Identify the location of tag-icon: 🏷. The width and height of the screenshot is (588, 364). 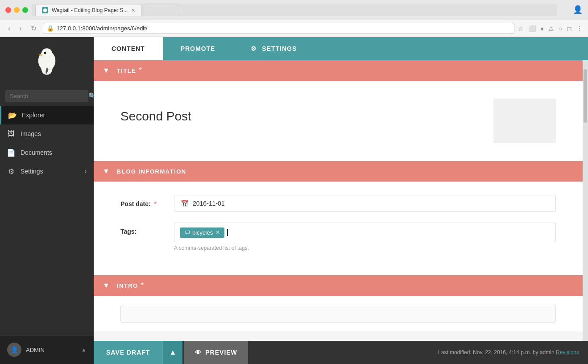
(187, 232).